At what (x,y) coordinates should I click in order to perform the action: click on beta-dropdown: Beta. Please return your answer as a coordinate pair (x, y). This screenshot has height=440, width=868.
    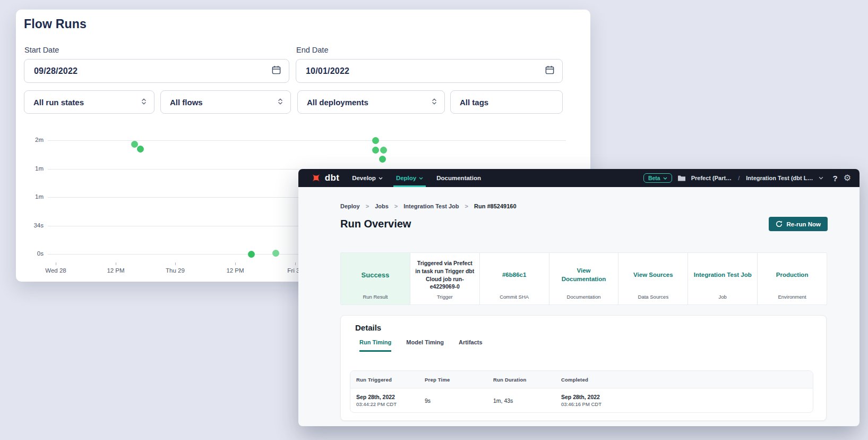
    Looking at the image, I should click on (658, 178).